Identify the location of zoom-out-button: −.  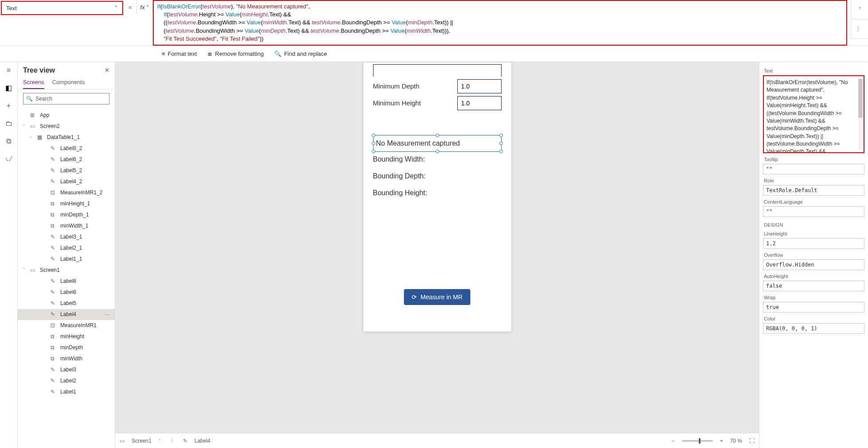
(673, 441).